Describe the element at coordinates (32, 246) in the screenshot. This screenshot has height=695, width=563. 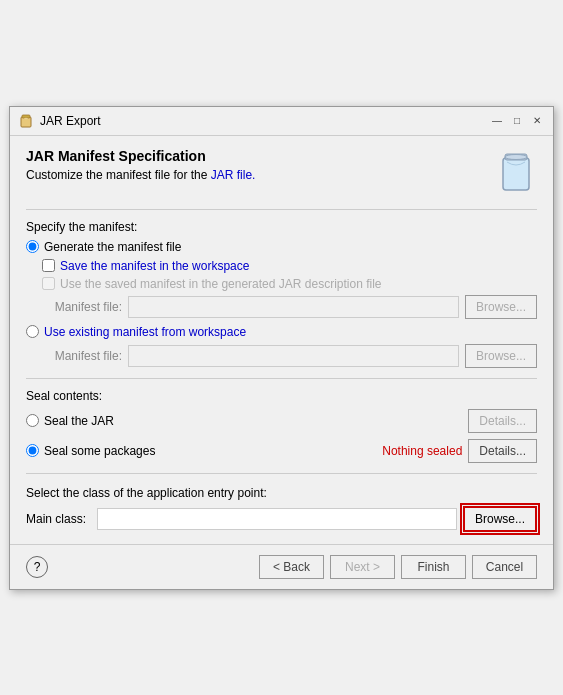
I see `generate-manifest-radio` at that location.